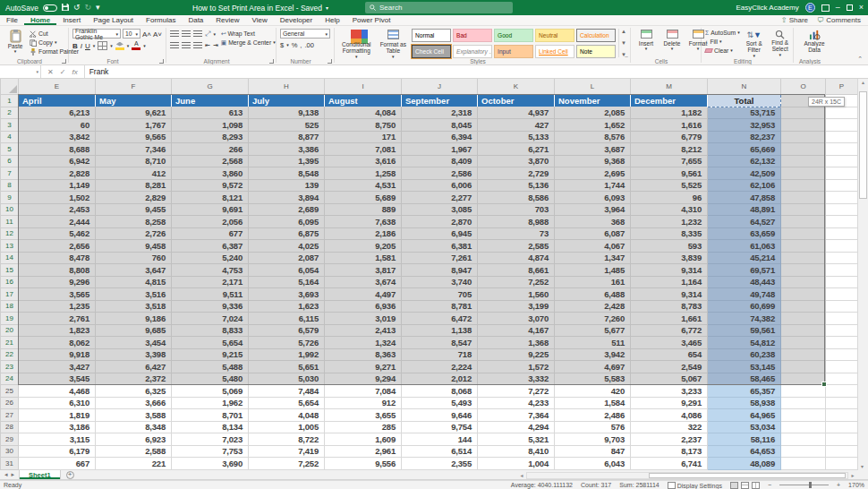 This screenshot has width=868, height=489. Describe the element at coordinates (363, 343) in the screenshot. I see `cell-I21: 1,324` at that location.